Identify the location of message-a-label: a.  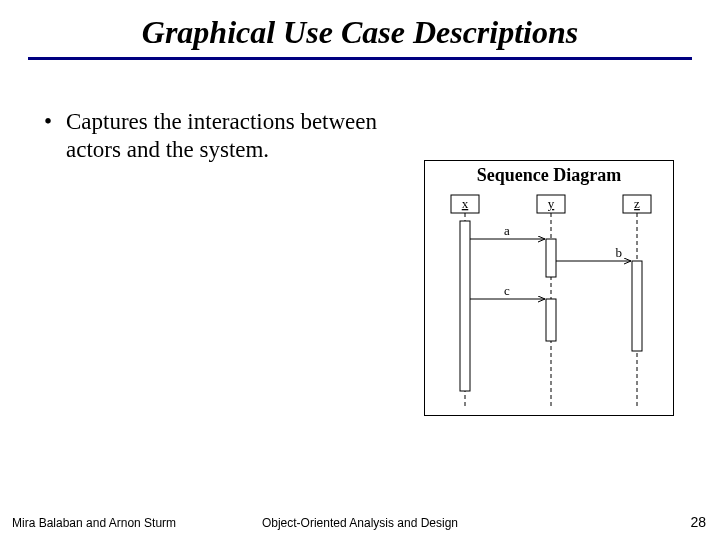
(507, 230).